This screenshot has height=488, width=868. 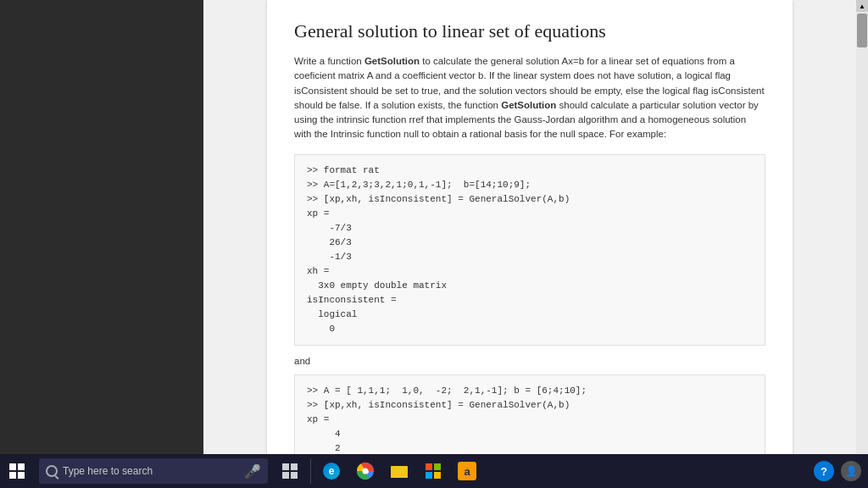 I want to click on task-view-button, so click(x=290, y=471).